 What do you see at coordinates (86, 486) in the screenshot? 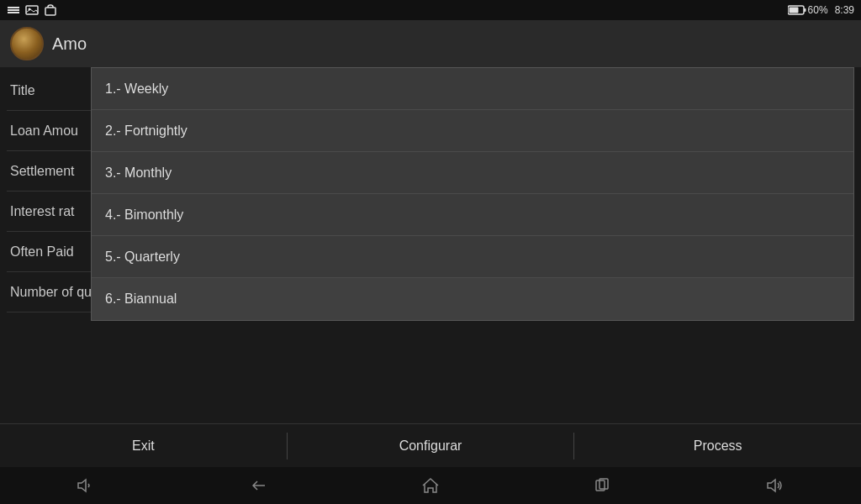
I see `volume-down-icon` at bounding box center [86, 486].